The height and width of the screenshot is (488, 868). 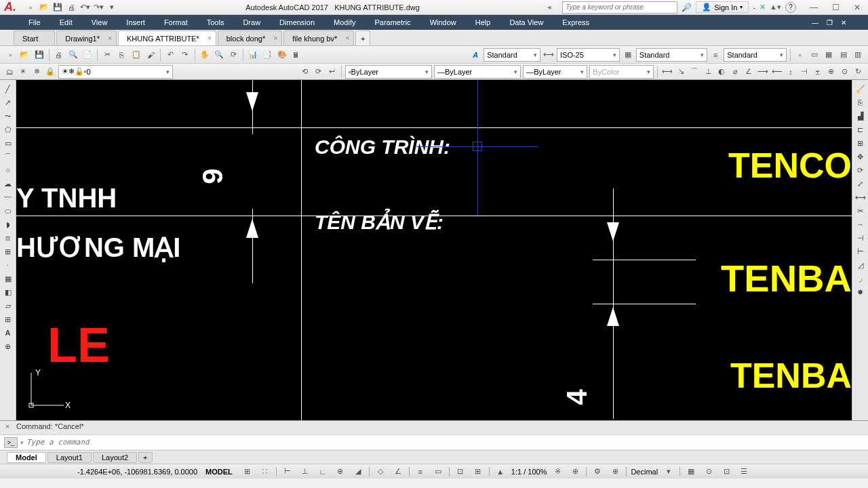 I want to click on paste-icon: 📋, so click(x=136, y=55).